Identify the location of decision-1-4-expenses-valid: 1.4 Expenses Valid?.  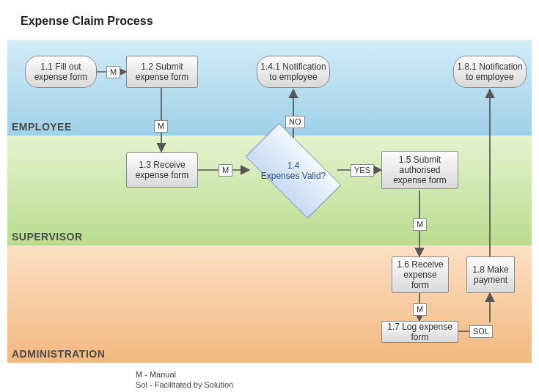
(293, 171).